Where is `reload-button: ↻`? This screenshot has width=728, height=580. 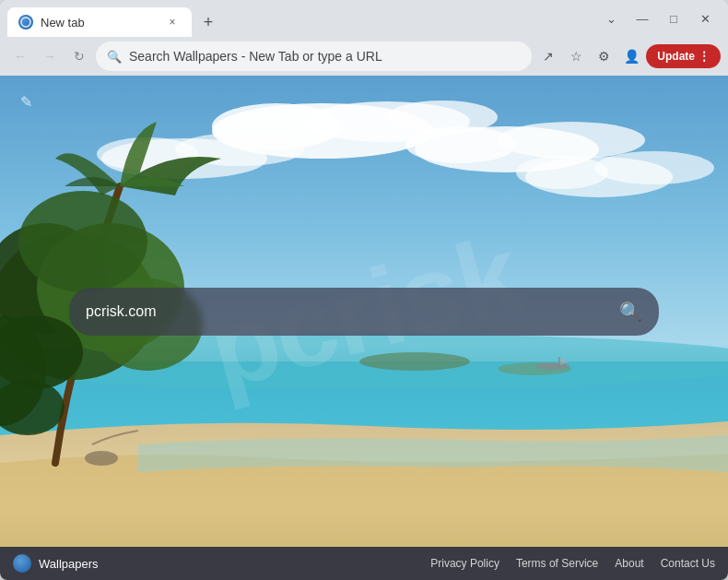 reload-button: ↻ is located at coordinates (79, 56).